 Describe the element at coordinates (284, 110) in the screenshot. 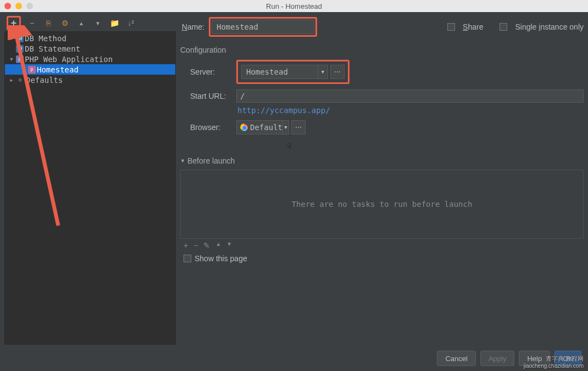

I see `resolved-url-link: http://yccampus.app/` at that location.